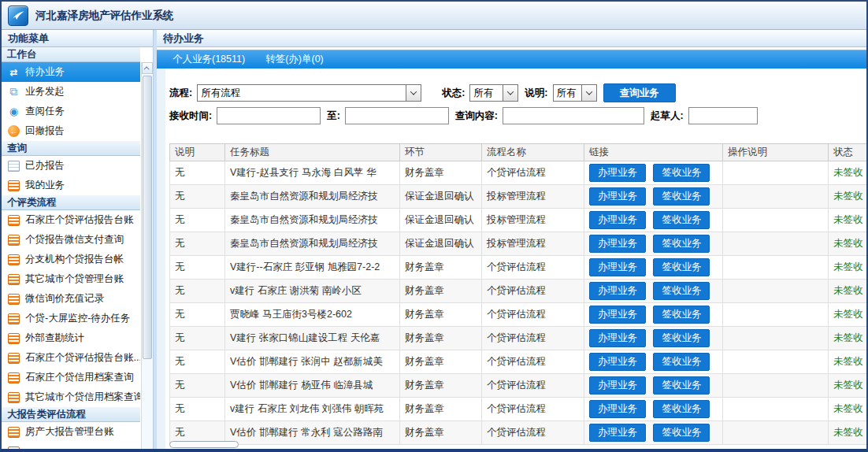 This screenshot has width=868, height=452. What do you see at coordinates (573, 116) in the screenshot?
I see `query-content-input` at bounding box center [573, 116].